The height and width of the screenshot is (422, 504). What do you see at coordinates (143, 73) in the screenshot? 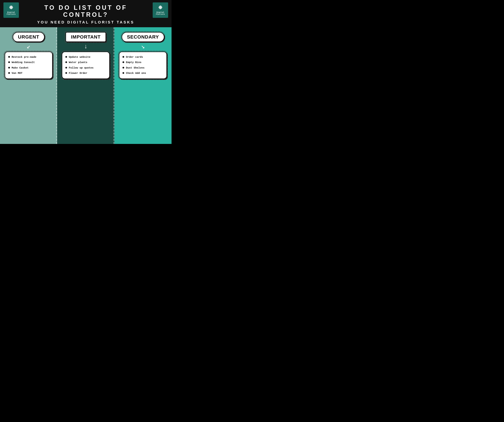
I see `task-secondary-4: Check Add ons` at bounding box center [143, 73].